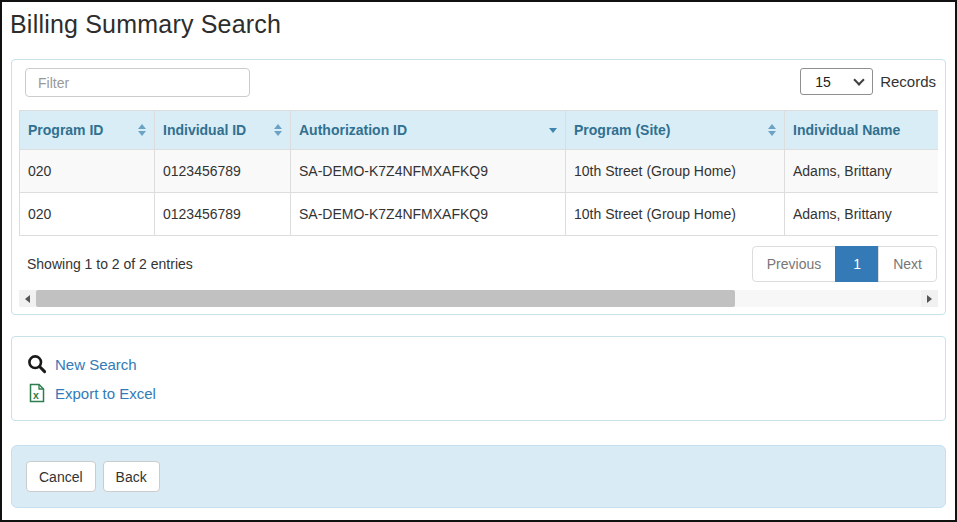 The height and width of the screenshot is (522, 957). I want to click on table-footer-row: Showing 1 to 2 of 2 entries Previous 1 N…, so click(478, 264).